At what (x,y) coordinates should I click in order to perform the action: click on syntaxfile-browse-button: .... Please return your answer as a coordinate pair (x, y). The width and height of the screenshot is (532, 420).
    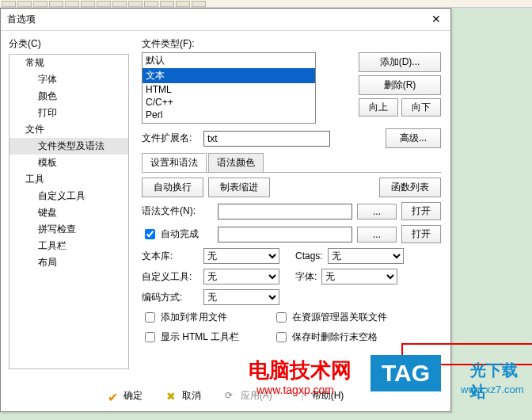
    Looking at the image, I should click on (377, 212).